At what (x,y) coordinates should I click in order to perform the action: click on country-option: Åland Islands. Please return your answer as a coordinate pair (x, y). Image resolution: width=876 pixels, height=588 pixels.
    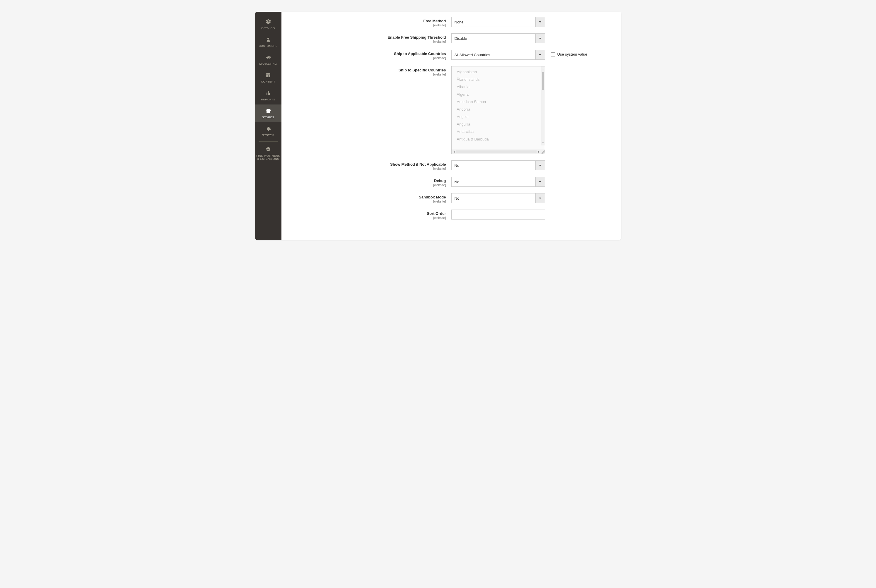
    Looking at the image, I should click on (498, 80).